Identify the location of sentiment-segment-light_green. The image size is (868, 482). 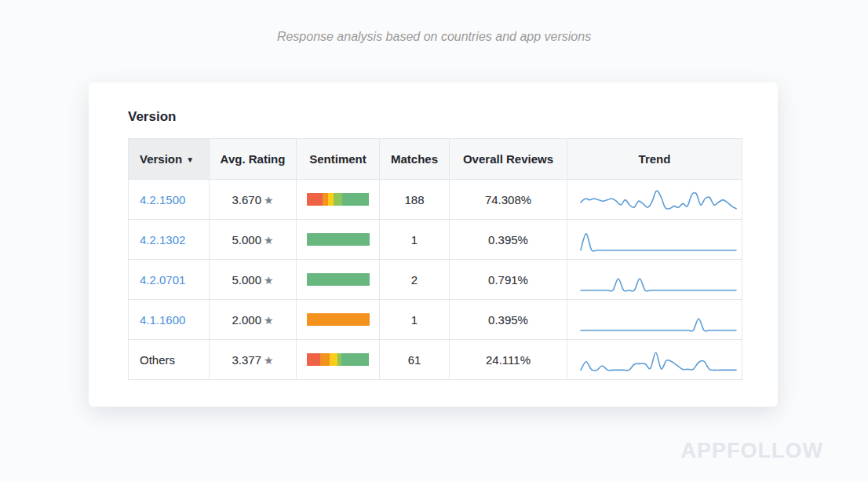
(337, 199).